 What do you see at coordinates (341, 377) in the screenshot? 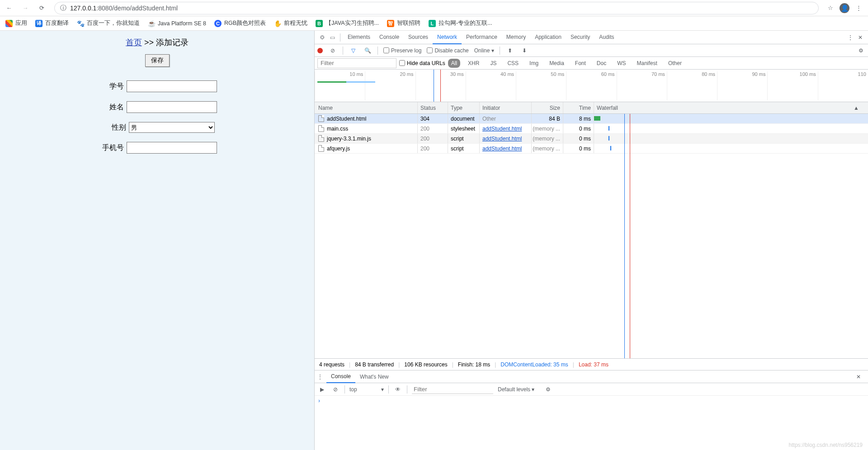
I see `tab-console: Console` at bounding box center [341, 377].